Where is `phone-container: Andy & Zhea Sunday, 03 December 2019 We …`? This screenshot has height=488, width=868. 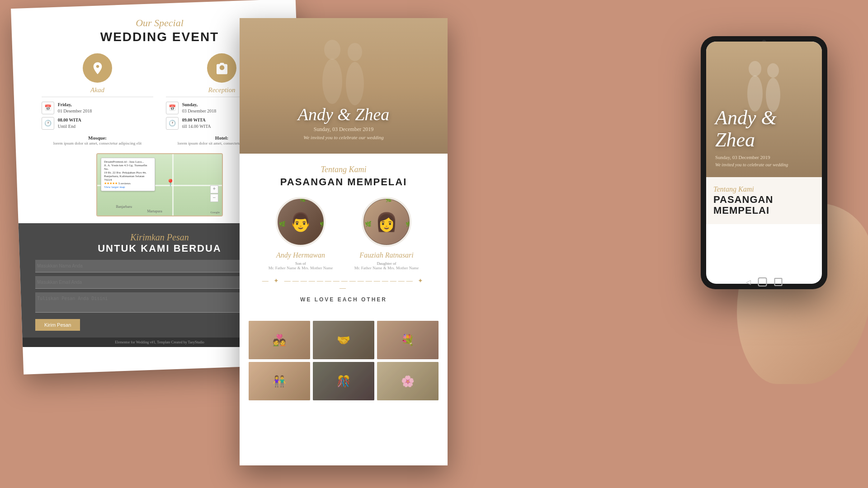 phone-container: Andy & Zhea Sunday, 03 December 2019 We … is located at coordinates (771, 183).